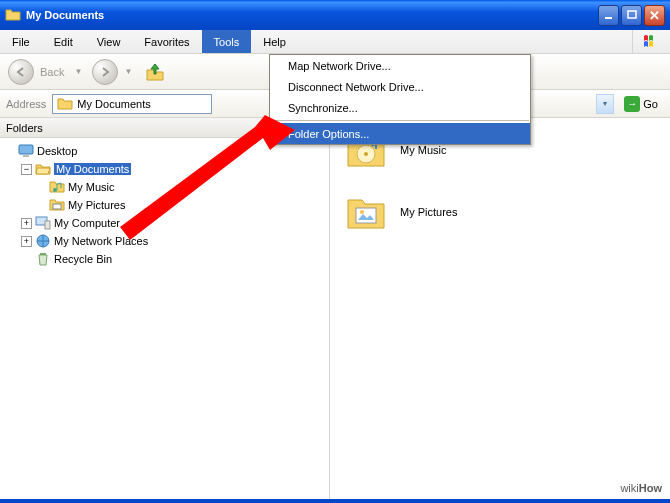 Image resolution: width=670 pixels, height=503 pixels. I want to click on menu-help: Help, so click(274, 42).